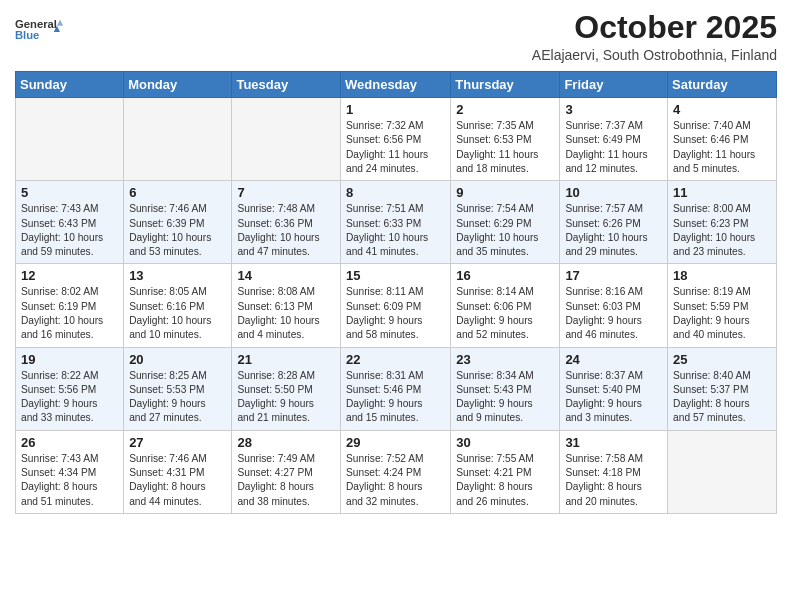 The width and height of the screenshot is (792, 612). Describe the element at coordinates (654, 28) in the screenshot. I see `month-title: October 2025` at that location.